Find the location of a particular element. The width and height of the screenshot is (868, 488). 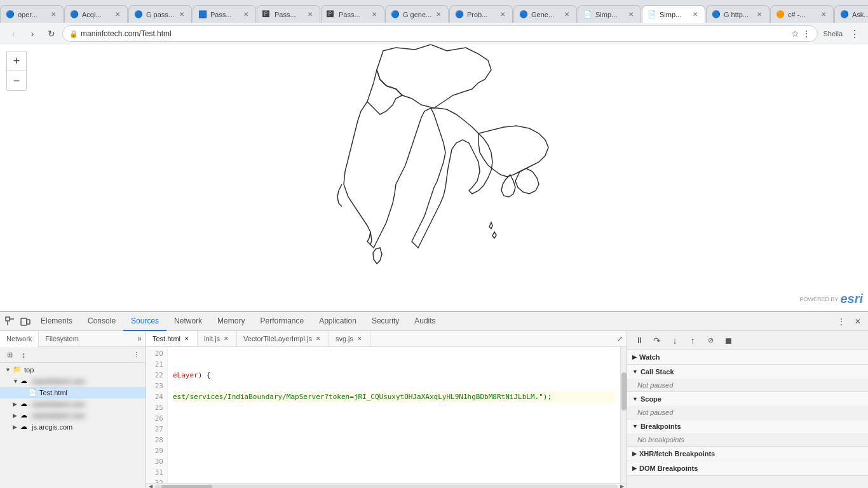

tab-12: 🔵 G http... ✕ is located at coordinates (738, 14).